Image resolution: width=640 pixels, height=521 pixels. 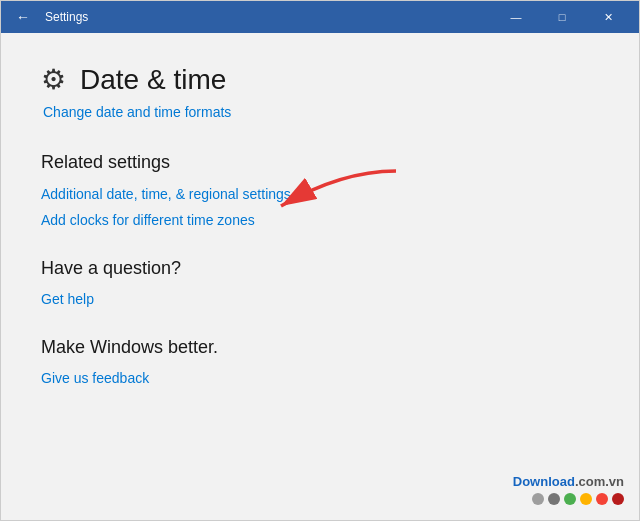 I want to click on related-settings-heading: Related settings, so click(x=320, y=162).